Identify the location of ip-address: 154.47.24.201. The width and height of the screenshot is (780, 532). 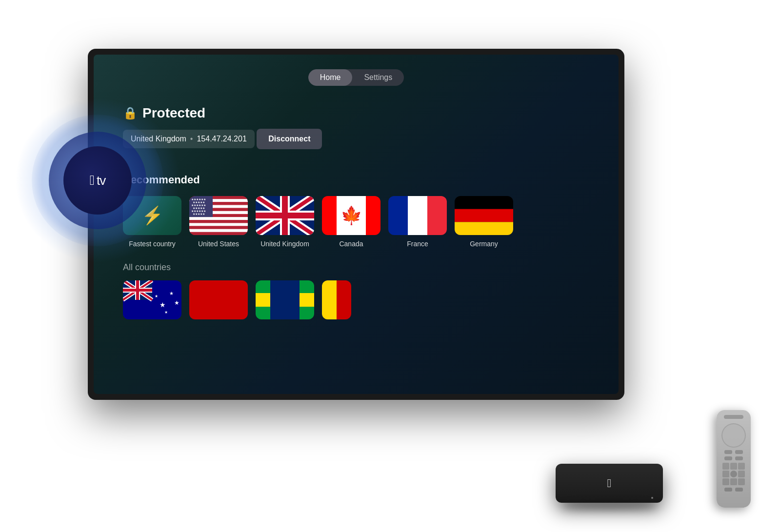
(221, 139).